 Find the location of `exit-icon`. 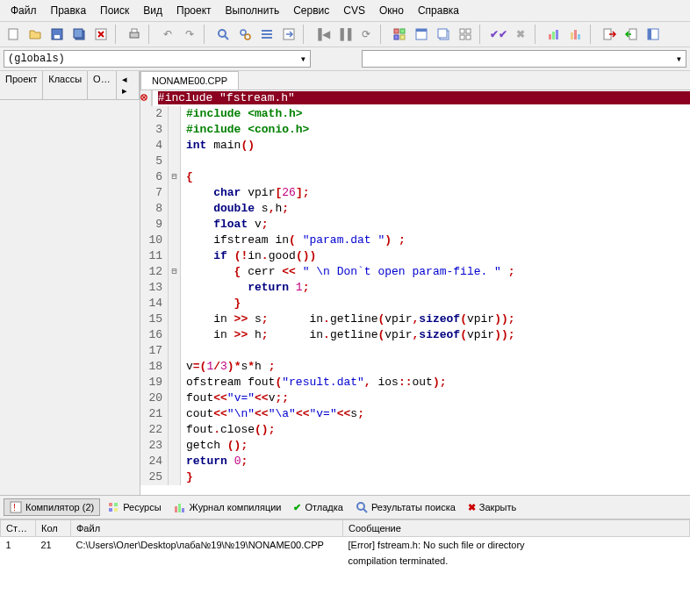

exit-icon is located at coordinates (609, 34).